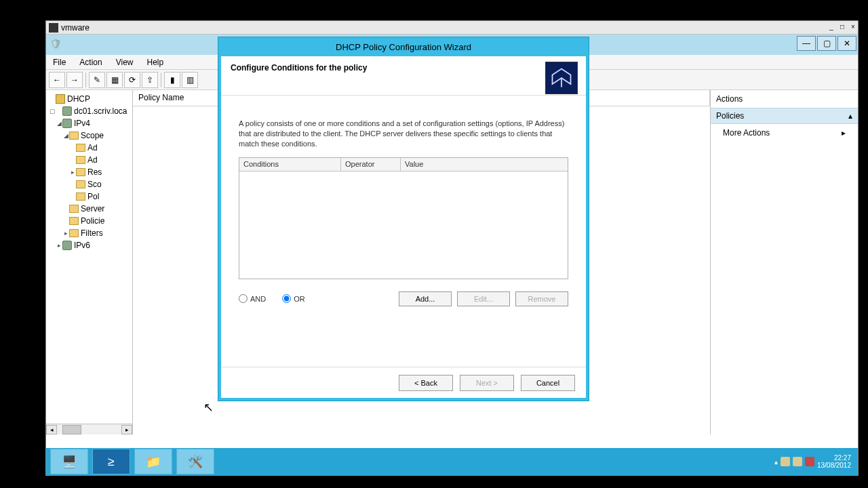 The image size is (868, 488). I want to click on vmware-title: vmware, so click(75, 28).